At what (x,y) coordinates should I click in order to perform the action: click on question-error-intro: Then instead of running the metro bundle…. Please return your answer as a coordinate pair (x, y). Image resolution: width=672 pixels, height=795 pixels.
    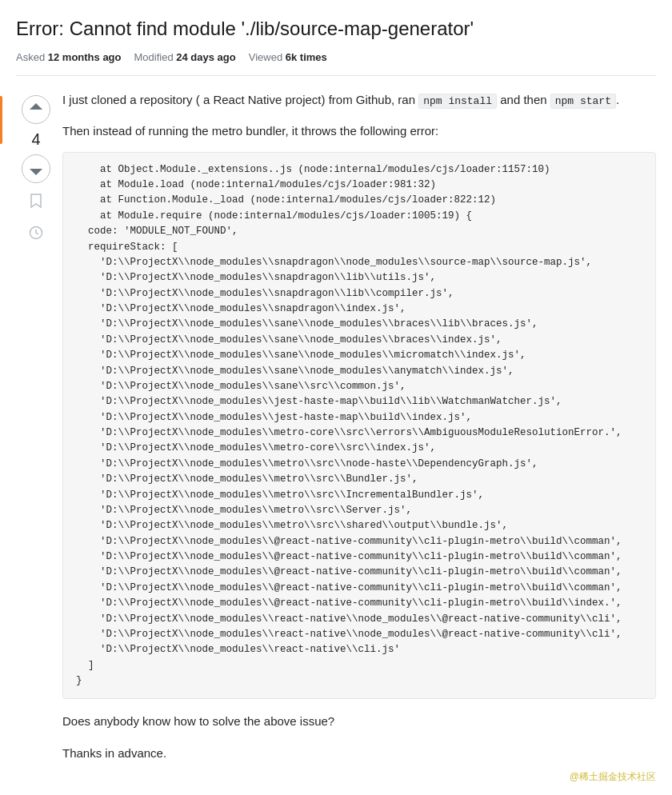
    Looking at the image, I should click on (359, 131).